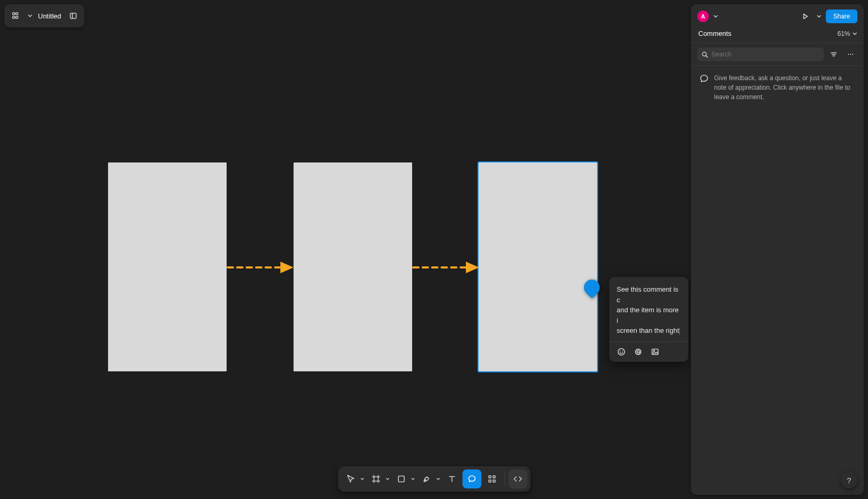 The image size is (868, 499). What do you see at coordinates (648, 330) in the screenshot?
I see `comment-line3: screen than the right` at bounding box center [648, 330].